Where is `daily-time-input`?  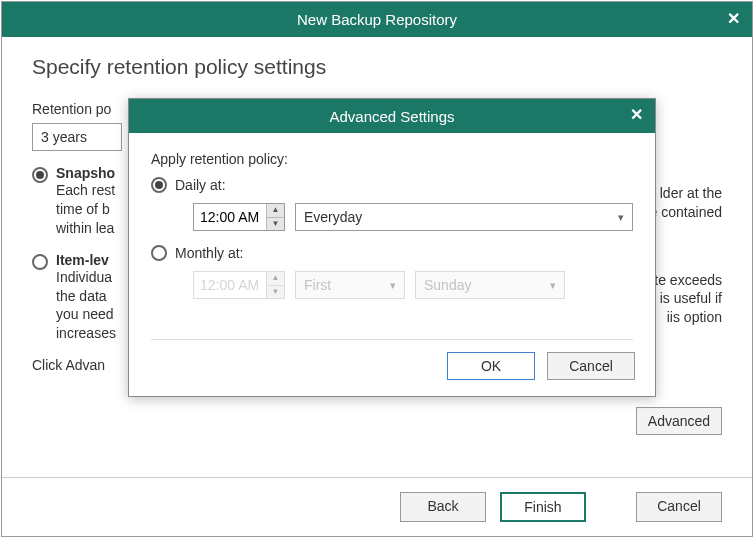 daily-time-input is located at coordinates (230, 217).